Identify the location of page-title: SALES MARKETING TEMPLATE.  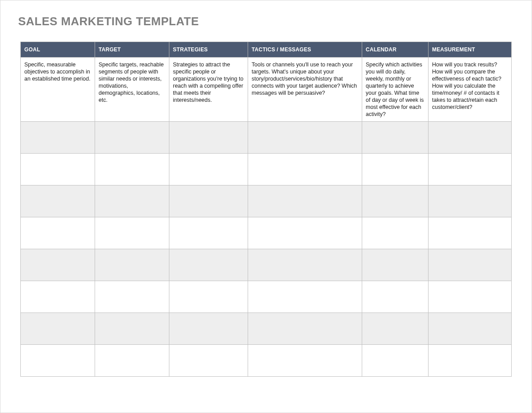
(266, 21).